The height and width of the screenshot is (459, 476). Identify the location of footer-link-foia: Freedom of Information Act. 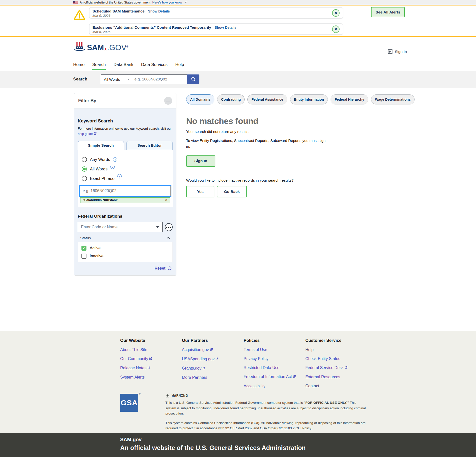
(274, 377).